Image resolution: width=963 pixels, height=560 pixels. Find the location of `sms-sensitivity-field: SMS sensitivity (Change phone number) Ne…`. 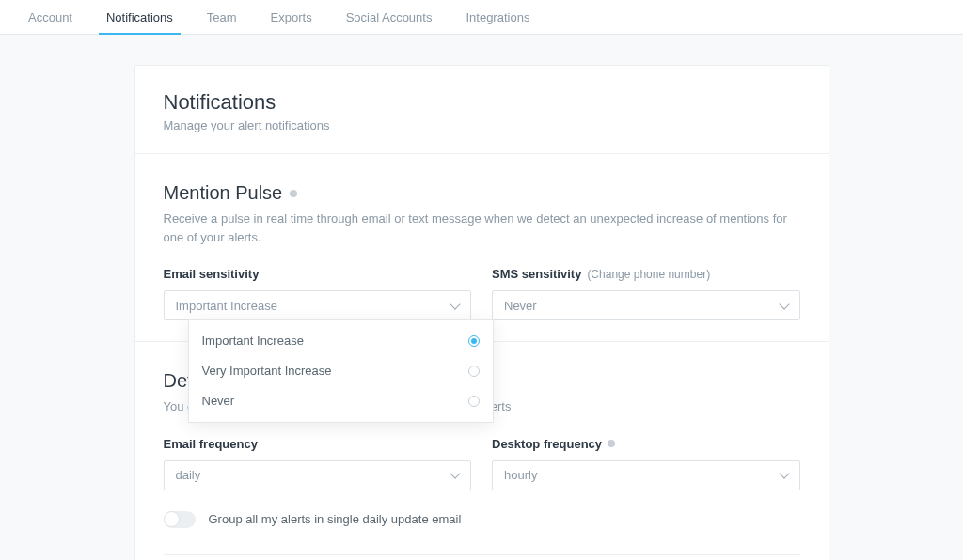

sms-sensitivity-field: SMS sensitivity (Change phone number) Ne… is located at coordinates (646, 293).